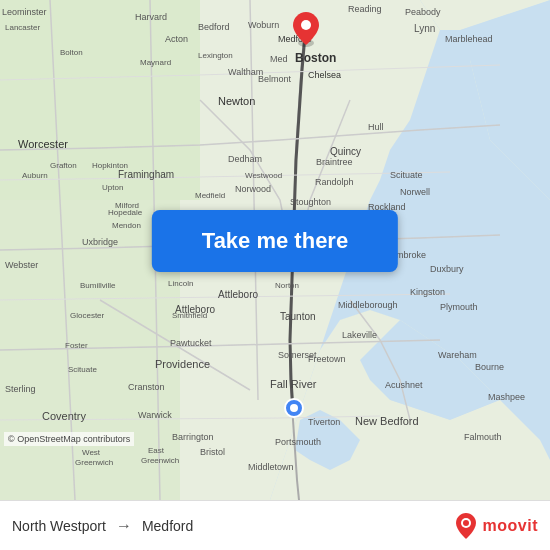 The width and height of the screenshot is (550, 550). What do you see at coordinates (155, 415) in the screenshot?
I see `svg-text: Warwick` at bounding box center [155, 415].